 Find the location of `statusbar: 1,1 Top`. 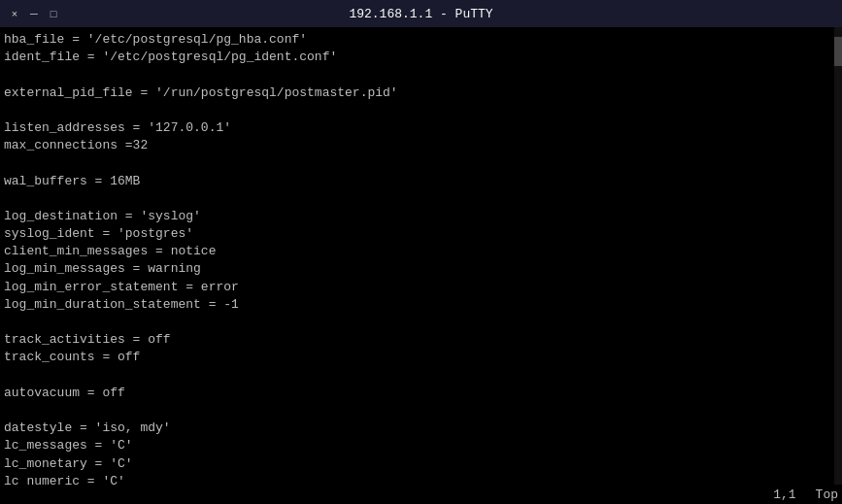

statusbar: 1,1 Top is located at coordinates (421, 494).